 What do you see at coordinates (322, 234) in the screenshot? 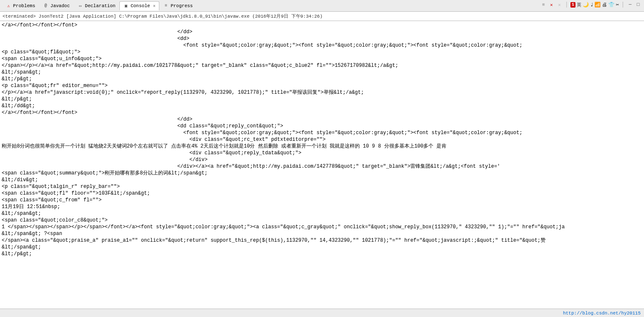
I see `console-line: &lt;/span&gt; ?<span` at bounding box center [322, 234].